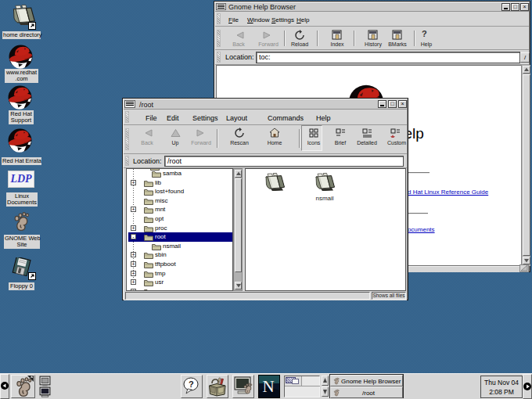  Describe the element at coordinates (269, 386) in the screenshot. I see `svg-text: N` at that location.